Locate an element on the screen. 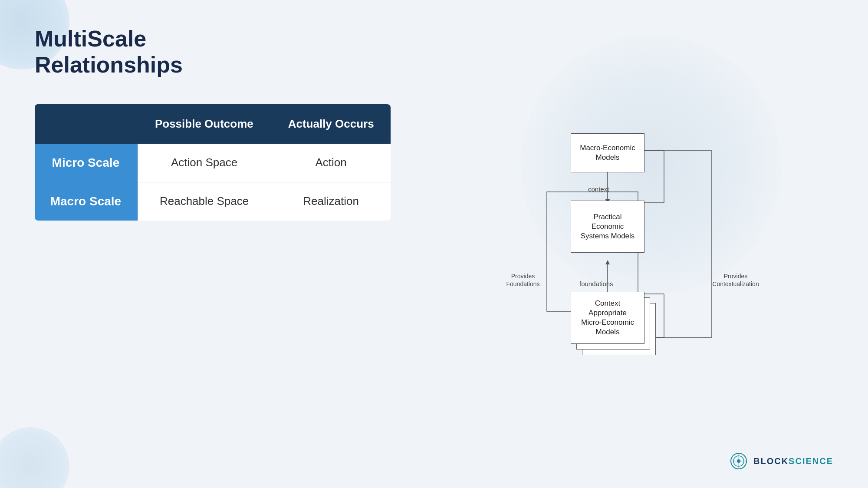 The image size is (868, 488). box-context-label: ContextAppropriateMicro-EconomicModels is located at coordinates (608, 318).